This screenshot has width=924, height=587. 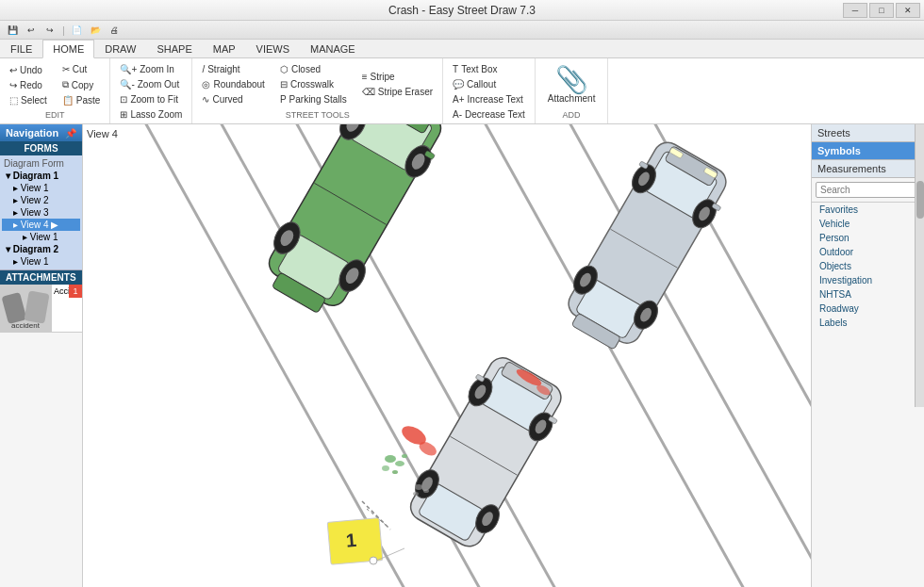 What do you see at coordinates (920, 200) in the screenshot?
I see `scrollbar-thumb` at bounding box center [920, 200].